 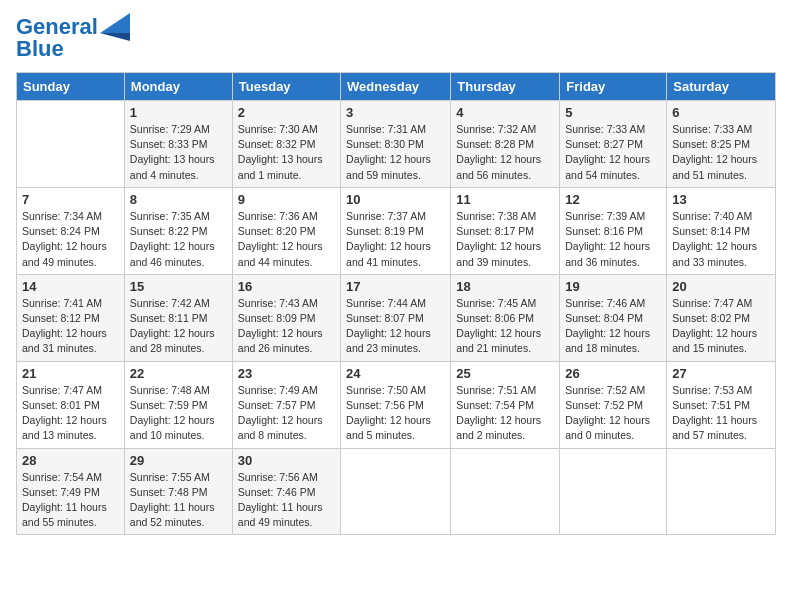 What do you see at coordinates (286, 318) in the screenshot?
I see `calendar-cell: 16Sunrise: 7:43 AM Sunset: 8:09 PM Dayli…` at bounding box center [286, 318].